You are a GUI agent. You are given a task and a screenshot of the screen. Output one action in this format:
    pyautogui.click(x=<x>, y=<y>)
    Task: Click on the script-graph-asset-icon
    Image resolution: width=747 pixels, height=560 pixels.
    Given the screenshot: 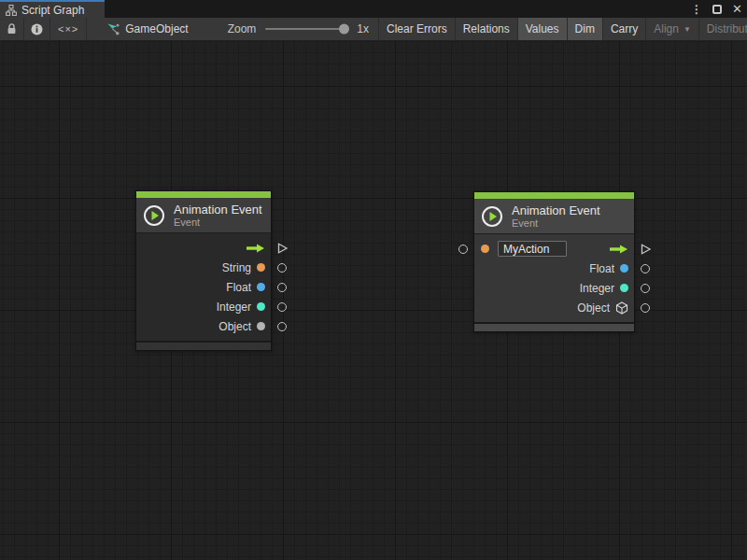 What is the action you would take?
    pyautogui.click(x=114, y=30)
    